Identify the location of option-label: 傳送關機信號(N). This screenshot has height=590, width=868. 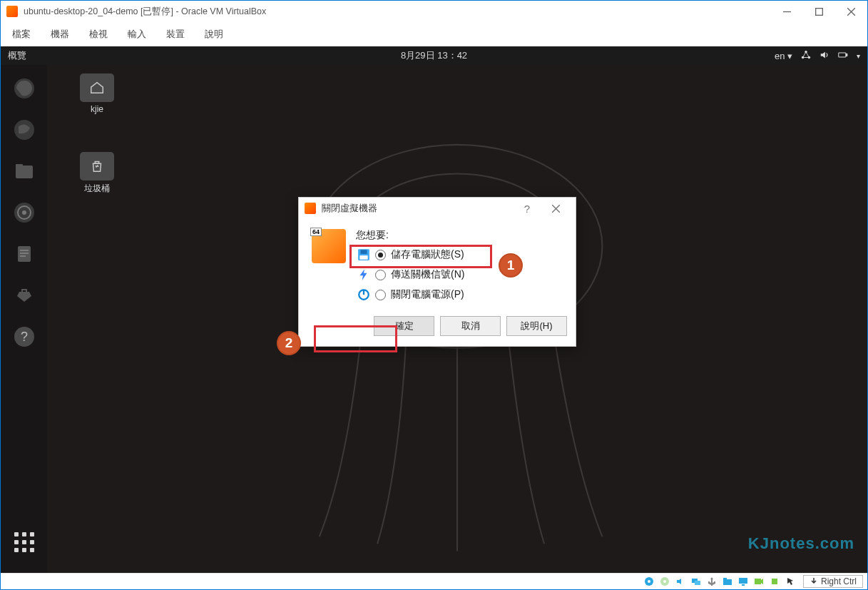
(428, 275).